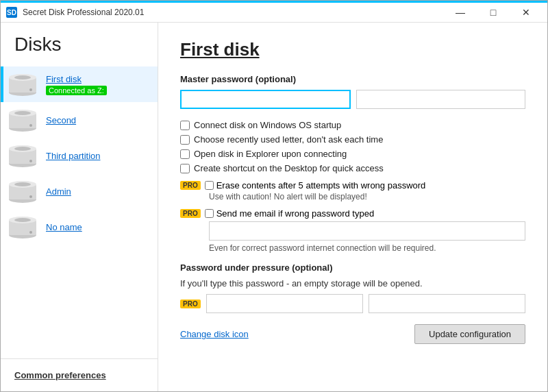 This screenshot has height=392, width=548. I want to click on window-controls: — □ ✕, so click(493, 12).